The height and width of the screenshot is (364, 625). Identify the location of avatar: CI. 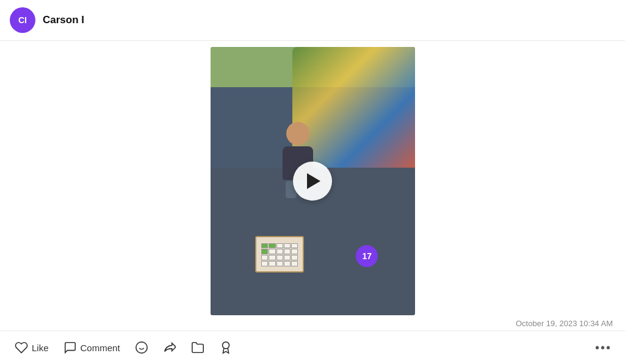
(23, 20).